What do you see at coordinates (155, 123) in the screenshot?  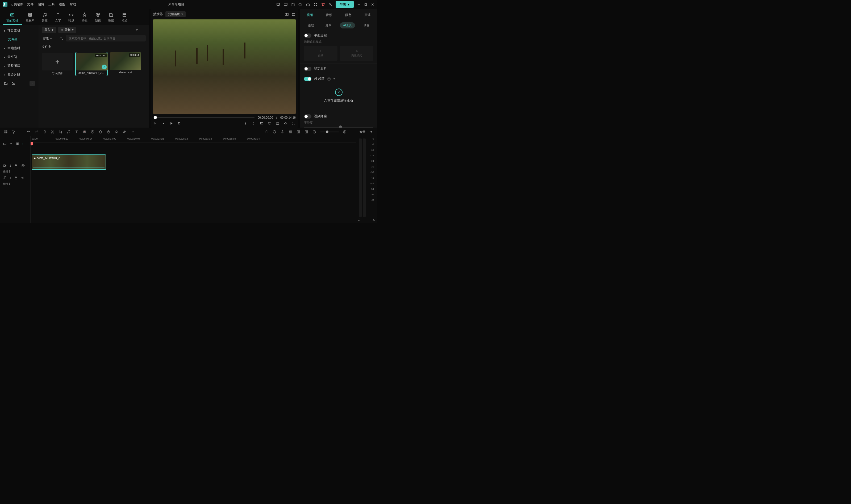 I see `prev-frame-icon` at bounding box center [155, 123].